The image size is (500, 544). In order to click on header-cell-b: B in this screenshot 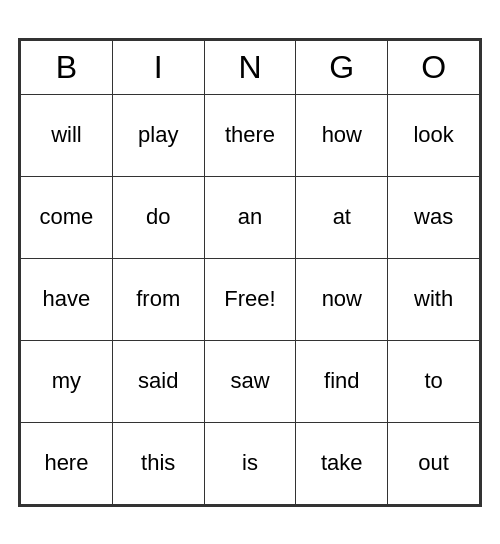, I will do `click(67, 67)`.